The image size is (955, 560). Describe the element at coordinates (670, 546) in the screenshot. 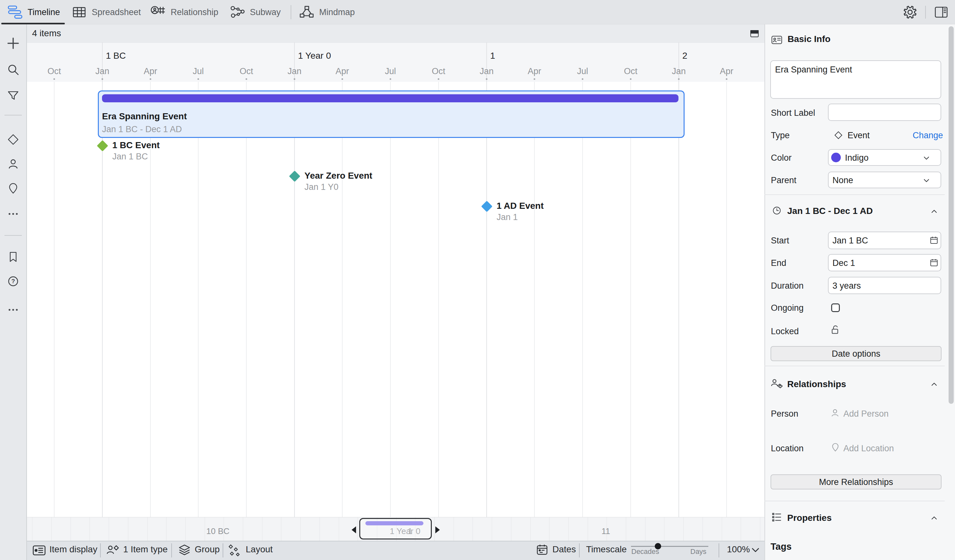

I see `timescale-slider-track` at that location.